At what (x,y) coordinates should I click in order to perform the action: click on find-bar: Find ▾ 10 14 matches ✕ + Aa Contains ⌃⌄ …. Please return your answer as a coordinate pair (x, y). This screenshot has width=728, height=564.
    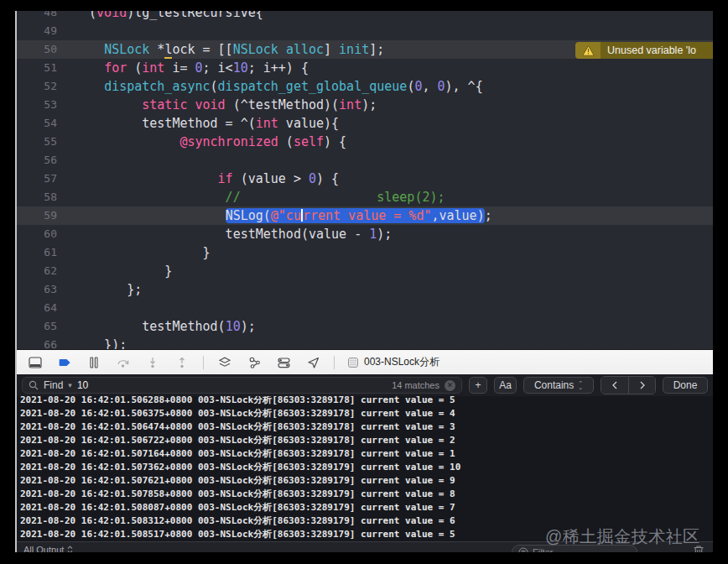
    Looking at the image, I should click on (365, 385).